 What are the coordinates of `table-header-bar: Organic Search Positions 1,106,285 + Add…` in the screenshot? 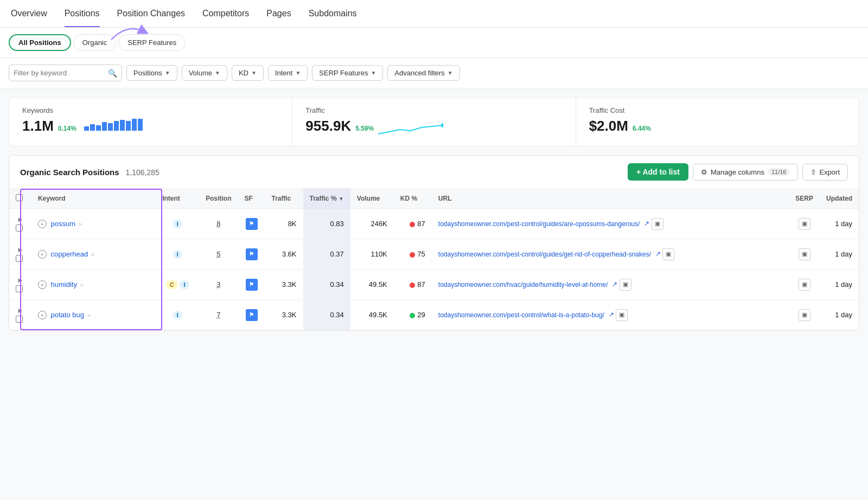 It's located at (434, 172).